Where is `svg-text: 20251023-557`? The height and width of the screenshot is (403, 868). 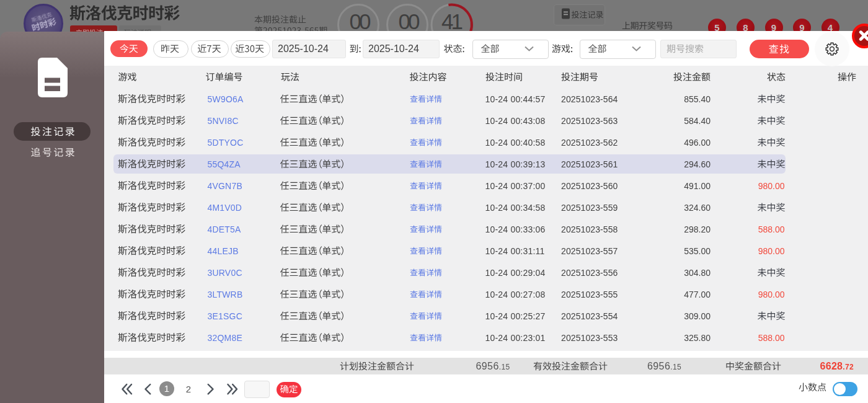
svg-text: 20251023-557 is located at coordinates (590, 251).